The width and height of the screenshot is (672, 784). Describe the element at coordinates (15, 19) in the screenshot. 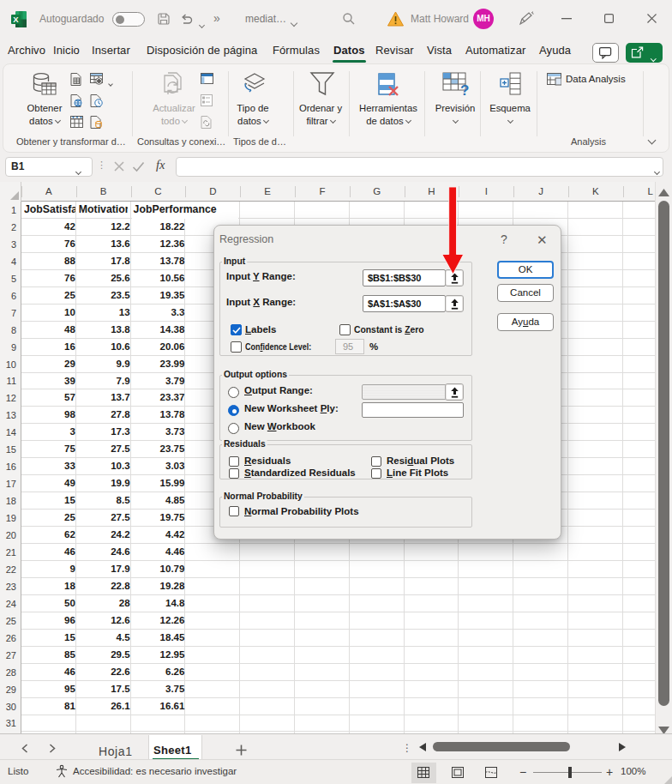

I see `svg-text: X` at that location.